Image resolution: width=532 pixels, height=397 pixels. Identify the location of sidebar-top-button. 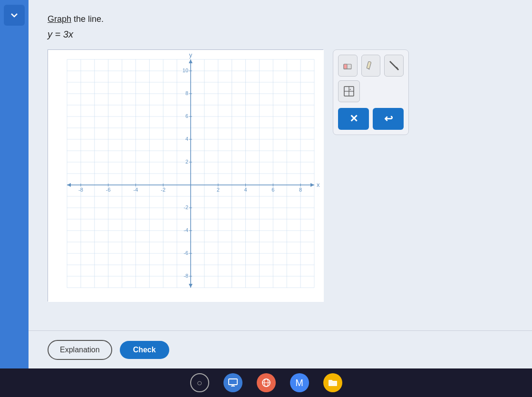
(14, 15).